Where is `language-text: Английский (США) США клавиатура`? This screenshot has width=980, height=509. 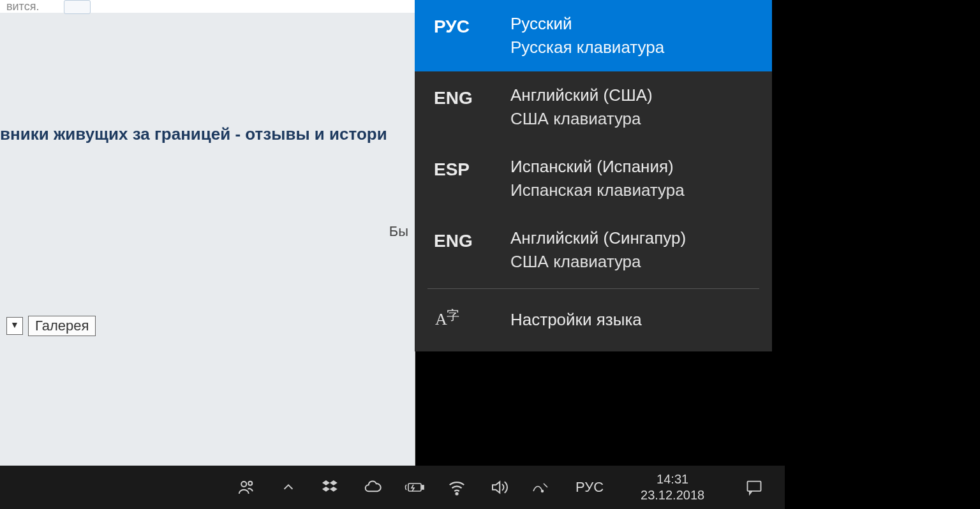 language-text: Английский (США) США клавиатура is located at coordinates (582, 107).